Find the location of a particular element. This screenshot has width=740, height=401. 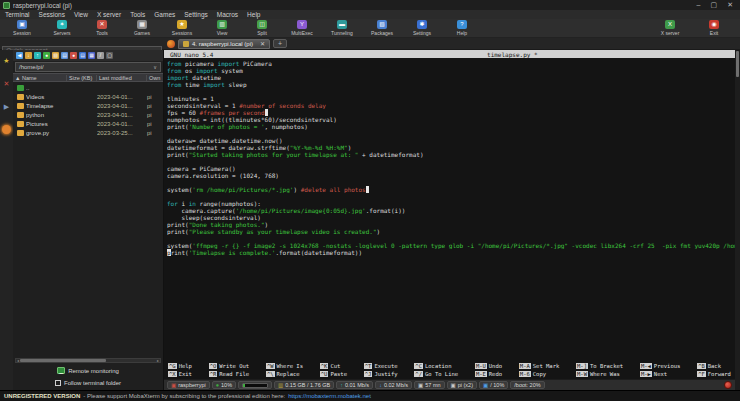

toolbar-settings-button: ✱Settings is located at coordinates (422, 28).